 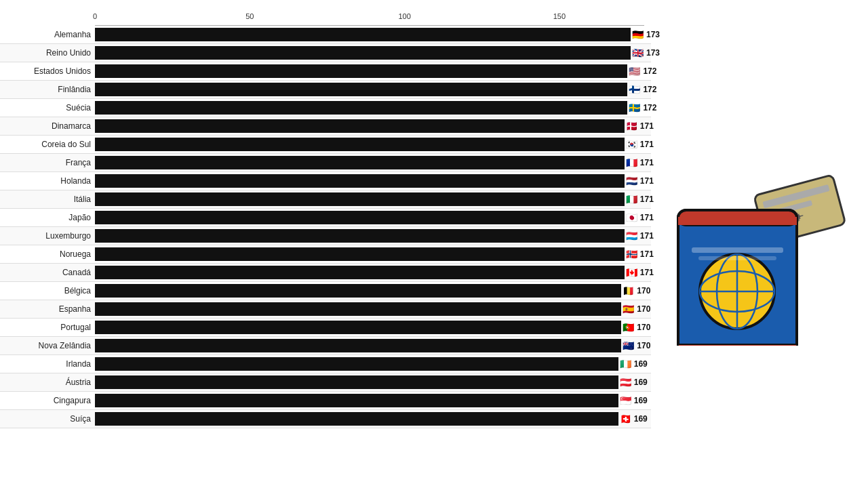 What do you see at coordinates (326, 291) in the screenshot?
I see `table-row: Bélgica🇧🇪170` at bounding box center [326, 291].